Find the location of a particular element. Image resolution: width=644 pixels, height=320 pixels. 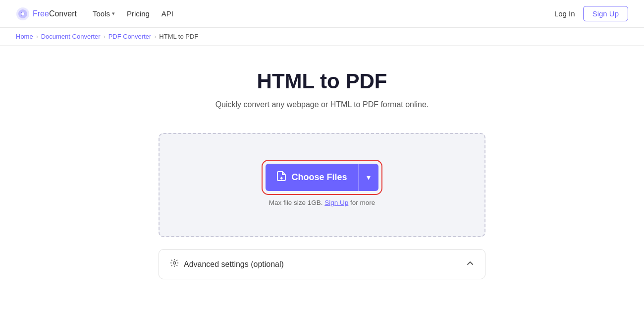

breadcrumb-home: Home is located at coordinates (25, 37).